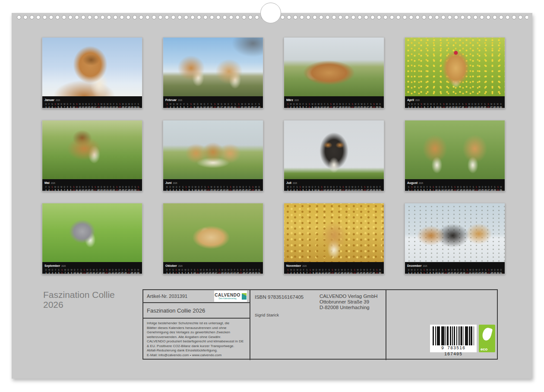 Image resolution: width=544 pixels, height=392 pixels. Describe the element at coordinates (92, 238) in the screenshot. I see `month-thumb-9: September2026 D1M2D3F4S5S6M7D8M9D10F11S1…` at that location.